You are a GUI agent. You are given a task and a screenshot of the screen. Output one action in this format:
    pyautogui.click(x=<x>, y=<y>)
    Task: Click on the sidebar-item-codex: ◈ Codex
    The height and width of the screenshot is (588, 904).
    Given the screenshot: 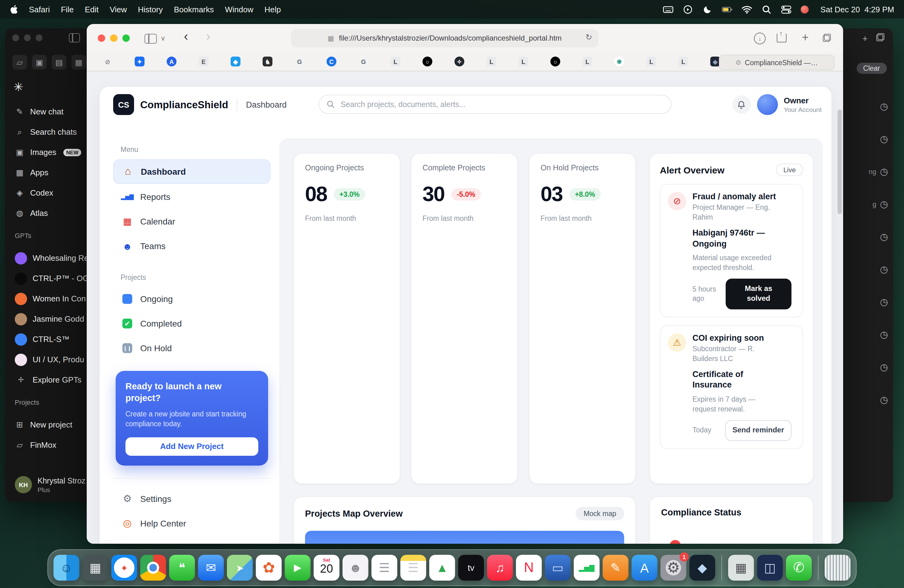 What is the action you would take?
    pyautogui.click(x=52, y=193)
    